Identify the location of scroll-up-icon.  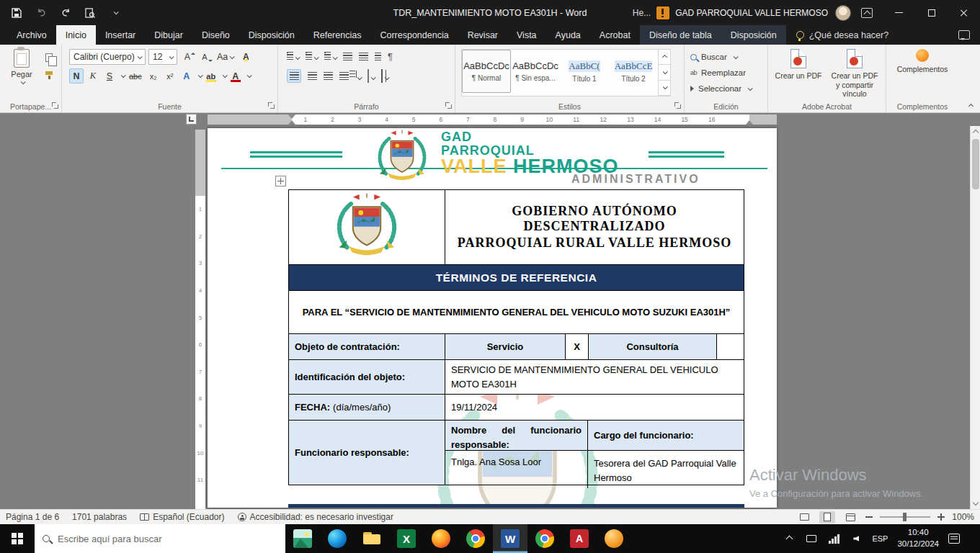
(976, 132).